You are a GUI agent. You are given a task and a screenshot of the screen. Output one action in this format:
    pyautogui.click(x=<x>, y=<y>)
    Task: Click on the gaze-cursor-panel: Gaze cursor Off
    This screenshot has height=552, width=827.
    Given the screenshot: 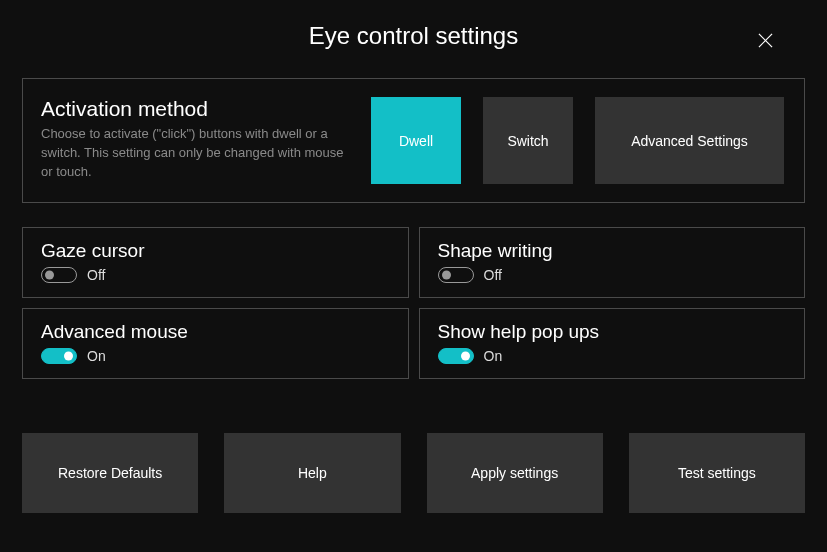 What is the action you would take?
    pyautogui.click(x=216, y=262)
    